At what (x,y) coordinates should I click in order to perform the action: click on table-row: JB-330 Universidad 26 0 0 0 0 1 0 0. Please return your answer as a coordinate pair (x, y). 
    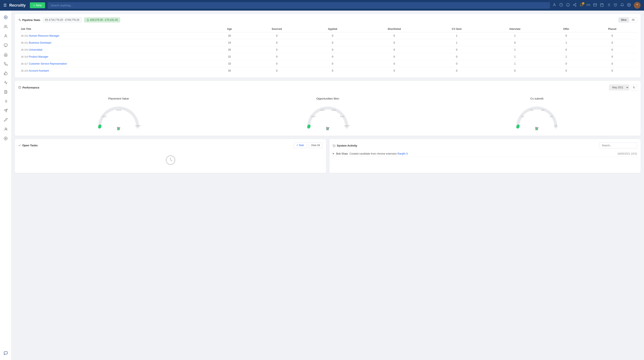
    Looking at the image, I should click on (328, 50).